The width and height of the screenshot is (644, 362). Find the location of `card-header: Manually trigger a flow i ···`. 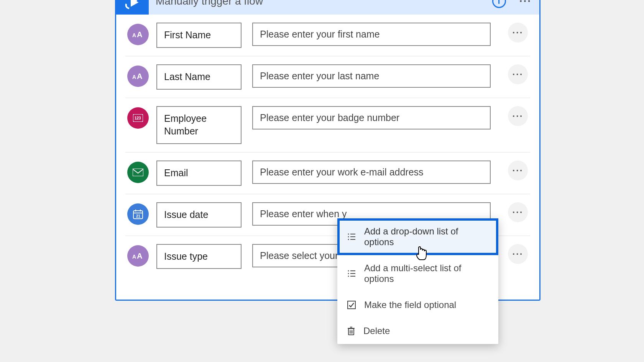

card-header: Manually trigger a flow i ··· is located at coordinates (328, 7).